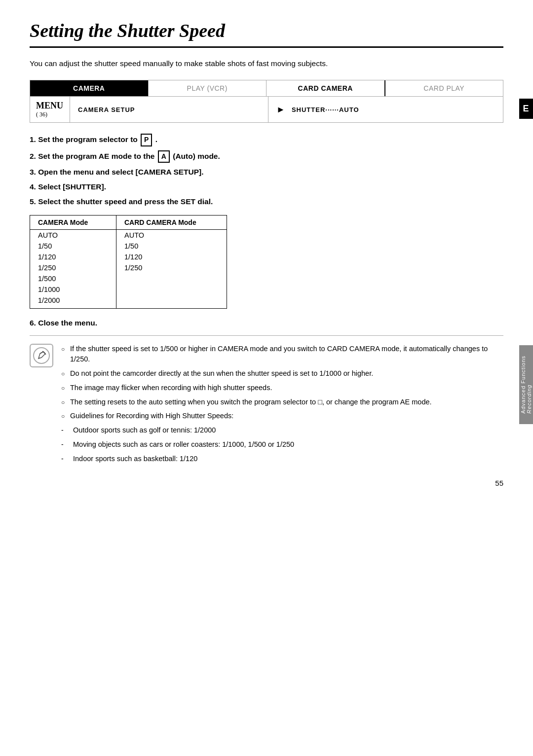  I want to click on recording-text: Recording, so click(529, 399).